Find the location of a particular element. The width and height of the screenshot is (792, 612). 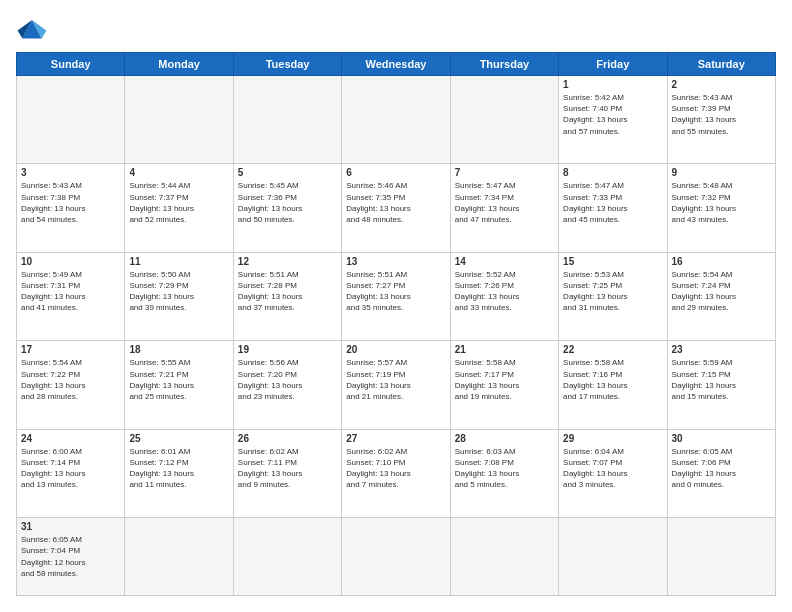

day-info: Sunrise: 5:43 AM Sunset: 7:39 PM Dayligh… is located at coordinates (722, 114).